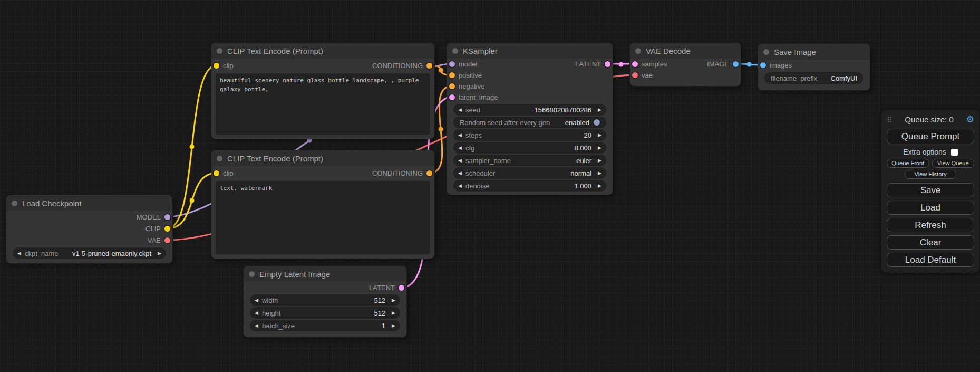 The width and height of the screenshot is (980, 372). I want to click on clear-button: Clear, so click(930, 243).